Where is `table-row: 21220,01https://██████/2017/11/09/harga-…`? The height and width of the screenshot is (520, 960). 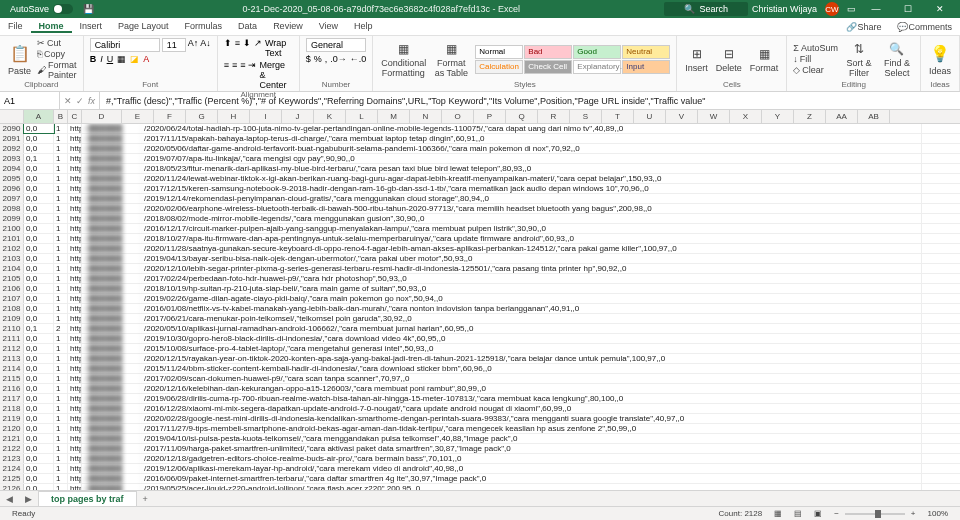
table-row: 21220,01https://██████/2017/11/09/harga-… is located at coordinates (480, 449).